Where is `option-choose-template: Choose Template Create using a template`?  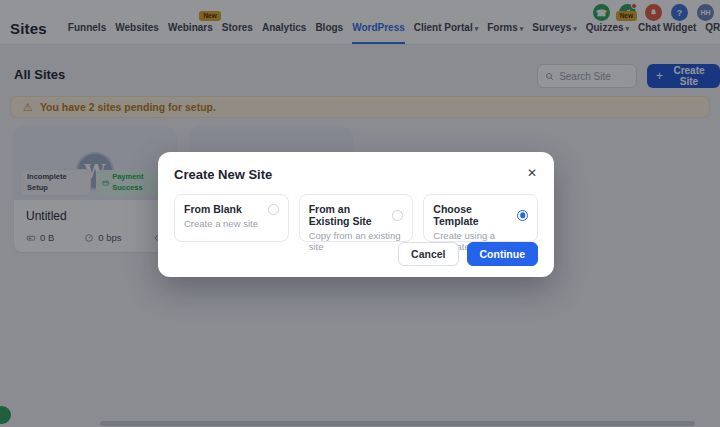
option-choose-template: Choose Template Create using a template is located at coordinates (480, 218).